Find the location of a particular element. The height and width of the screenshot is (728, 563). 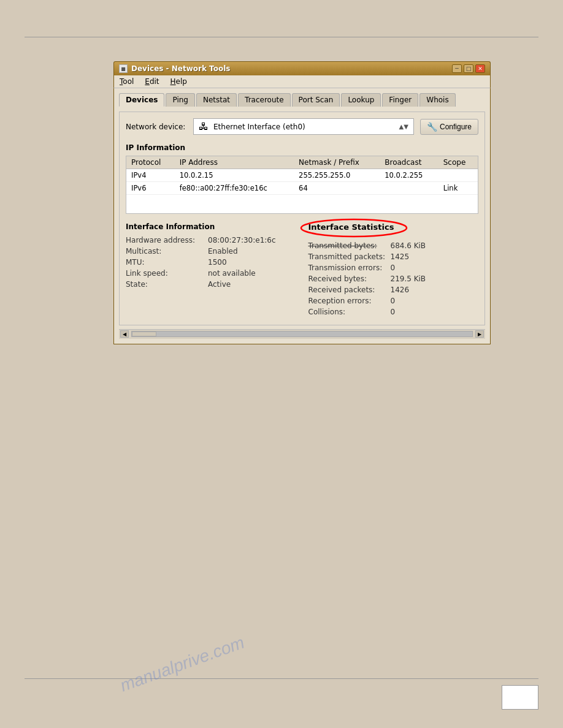

page-number-box is located at coordinates (520, 697).